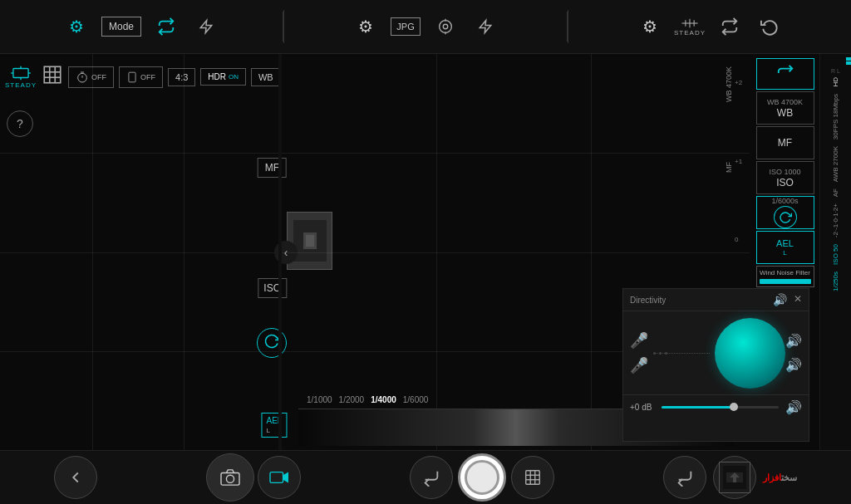 The height and width of the screenshot is (504, 851). I want to click on level-r-bar, so click(849, 59).